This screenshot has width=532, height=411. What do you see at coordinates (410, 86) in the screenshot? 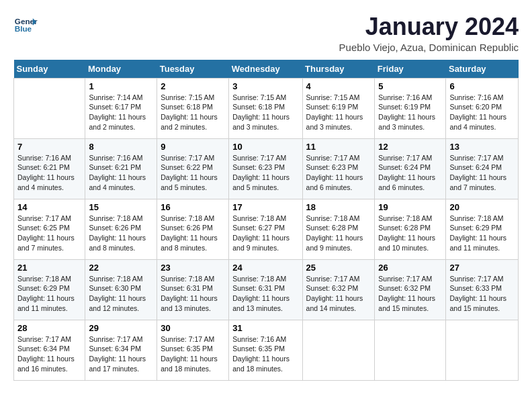
I see `day-number: 5` at bounding box center [410, 86].